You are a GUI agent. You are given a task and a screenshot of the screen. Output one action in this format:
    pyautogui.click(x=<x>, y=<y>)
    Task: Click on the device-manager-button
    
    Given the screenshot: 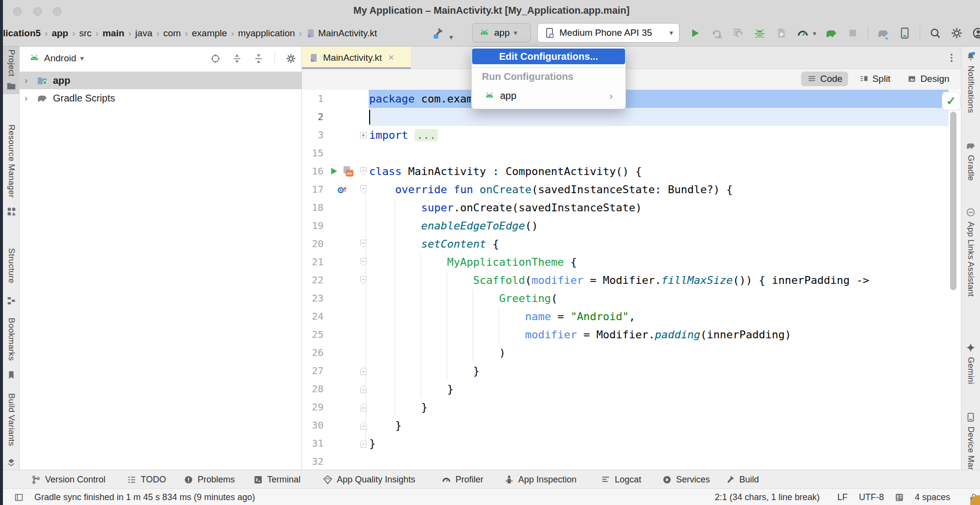 What is the action you would take?
    pyautogui.click(x=905, y=33)
    